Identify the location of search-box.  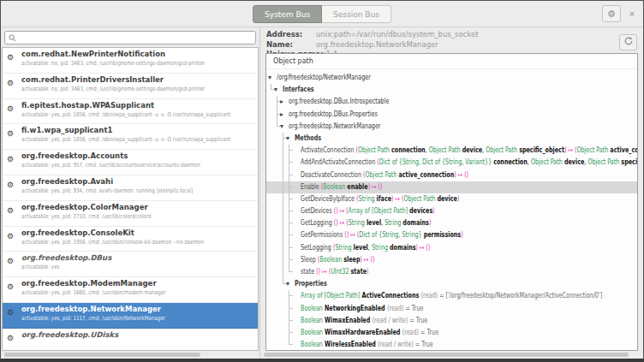
(130, 38).